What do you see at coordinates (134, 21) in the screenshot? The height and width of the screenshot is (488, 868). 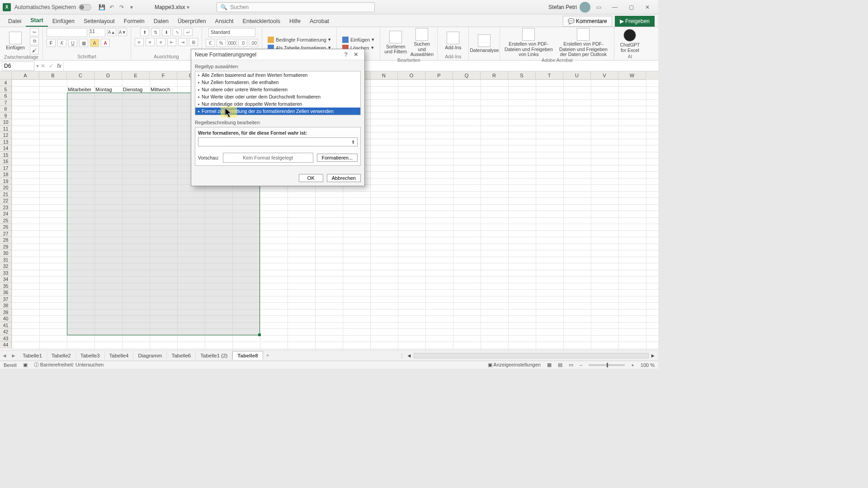 I see `tab-formeln: Formeln` at bounding box center [134, 21].